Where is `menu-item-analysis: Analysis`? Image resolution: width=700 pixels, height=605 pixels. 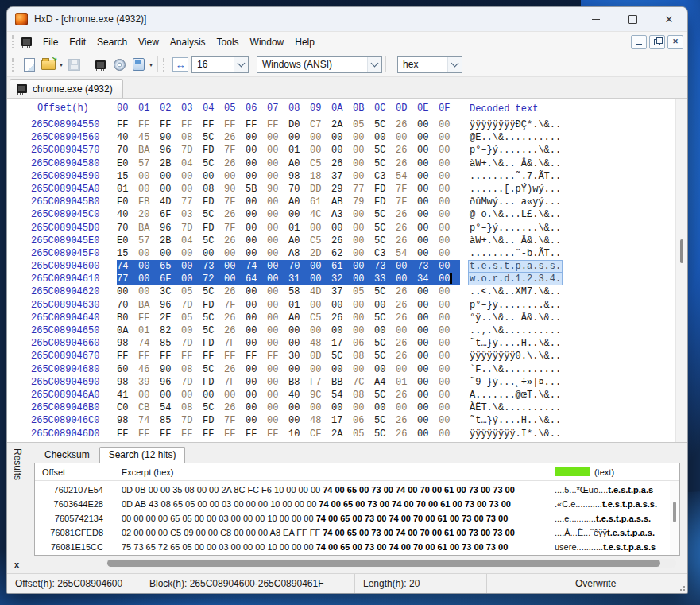 menu-item-analysis: Analysis is located at coordinates (188, 42).